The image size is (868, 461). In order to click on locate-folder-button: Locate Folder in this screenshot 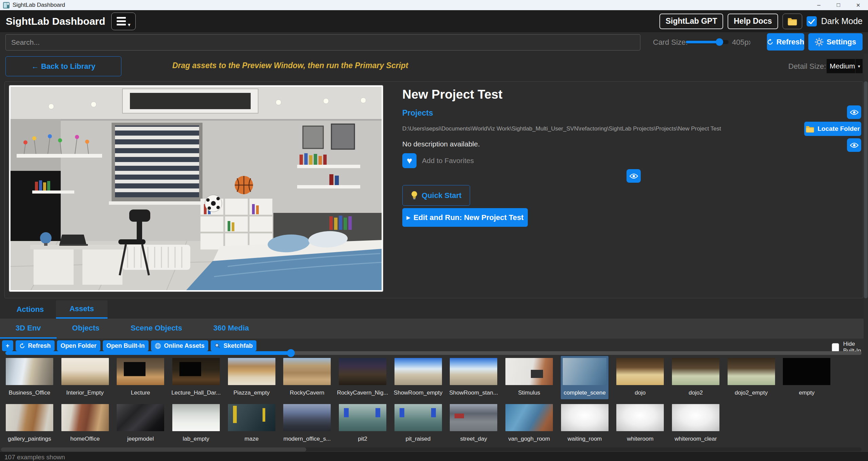, I will do `click(833, 129)`.